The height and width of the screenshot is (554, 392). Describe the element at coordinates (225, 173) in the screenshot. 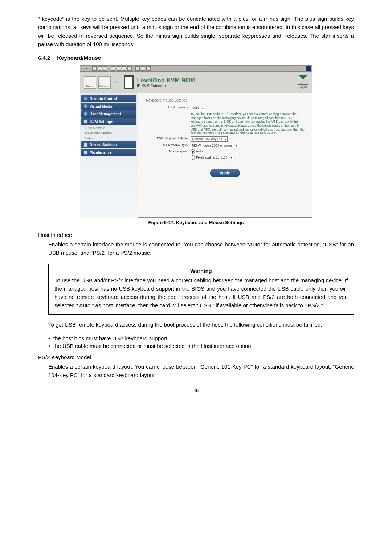

I see `apply-button: Apply` at that location.